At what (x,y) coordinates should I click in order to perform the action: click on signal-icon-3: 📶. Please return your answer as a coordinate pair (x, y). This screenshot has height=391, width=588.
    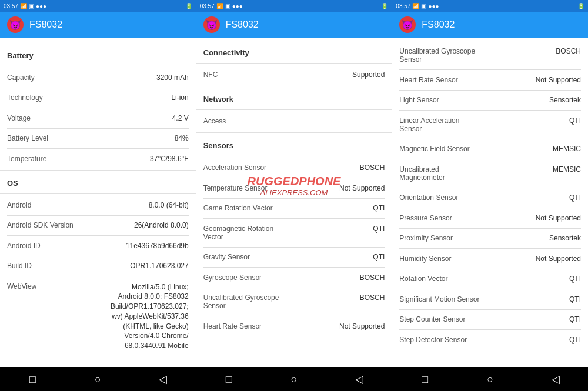
    Looking at the image, I should click on (416, 6).